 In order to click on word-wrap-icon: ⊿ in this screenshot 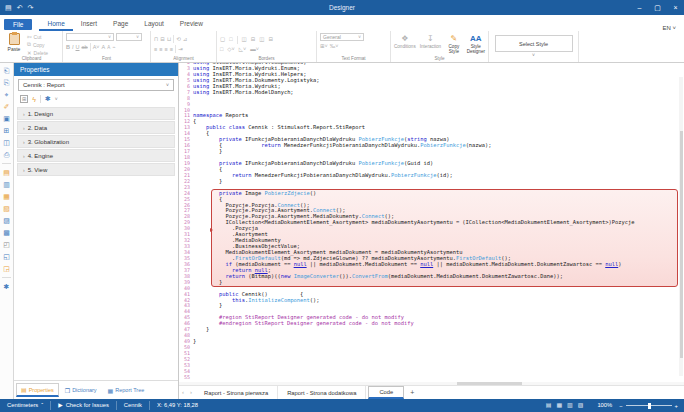, I will do `click(186, 40)`.